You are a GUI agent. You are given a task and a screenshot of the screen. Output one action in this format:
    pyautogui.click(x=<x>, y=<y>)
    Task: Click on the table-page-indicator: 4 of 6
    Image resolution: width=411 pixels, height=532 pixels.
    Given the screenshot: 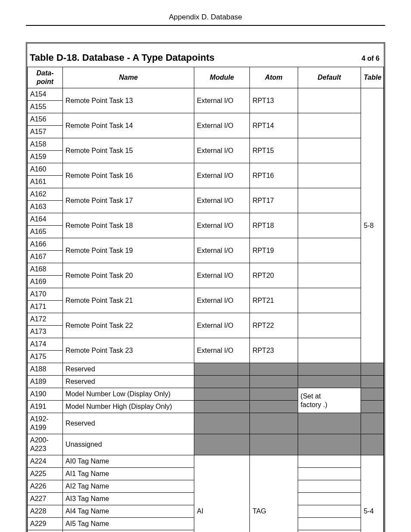 What is the action you would take?
    pyautogui.click(x=371, y=59)
    